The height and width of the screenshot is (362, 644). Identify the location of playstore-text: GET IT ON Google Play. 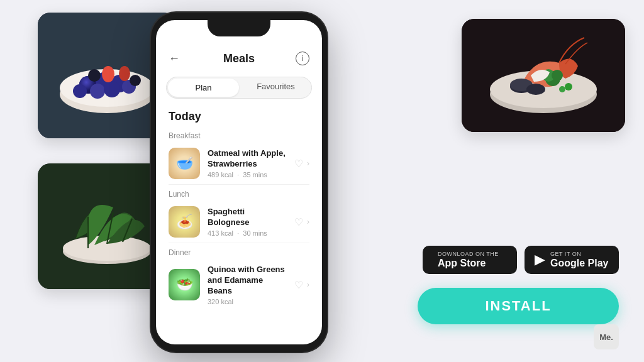
(579, 260).